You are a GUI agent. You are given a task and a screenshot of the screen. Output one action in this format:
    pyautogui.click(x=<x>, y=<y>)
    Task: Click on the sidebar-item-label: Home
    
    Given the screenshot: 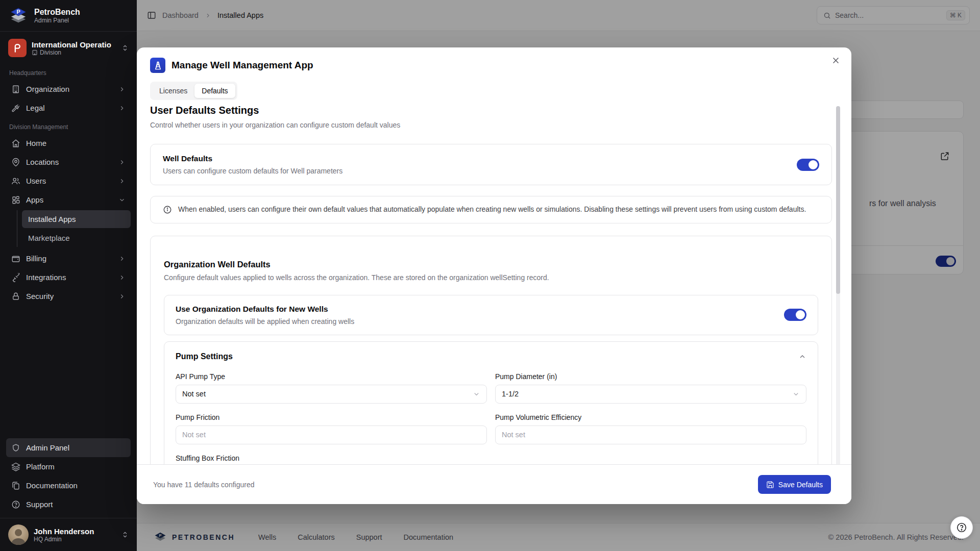 What is the action you would take?
    pyautogui.click(x=36, y=143)
    